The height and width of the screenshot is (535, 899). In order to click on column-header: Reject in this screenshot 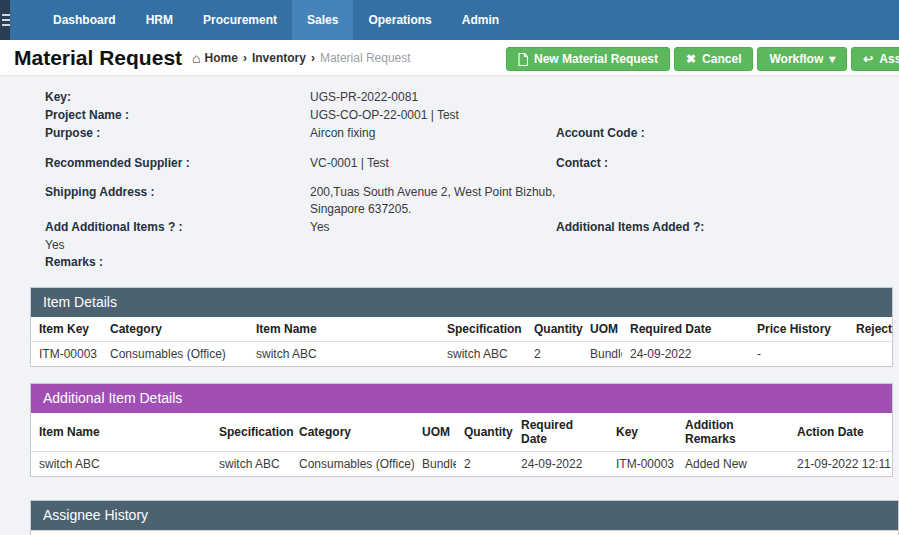, I will do `click(870, 330)`.